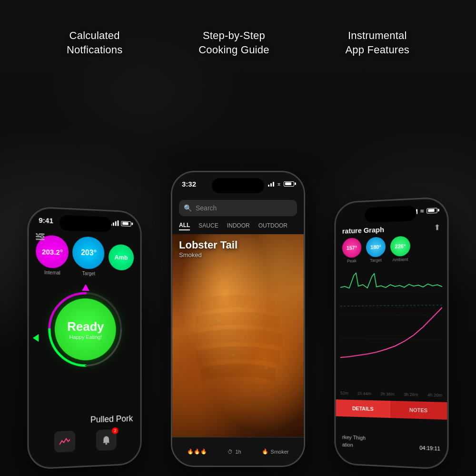  Describe the element at coordinates (85, 338) in the screenshot. I see `phone-left: 9:41` at that location.